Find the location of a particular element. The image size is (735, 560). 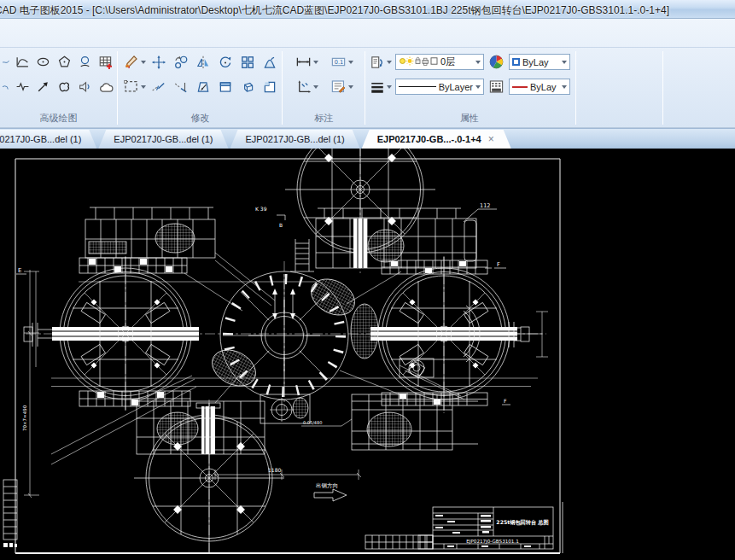

sphere-icon is located at coordinates (85, 62).